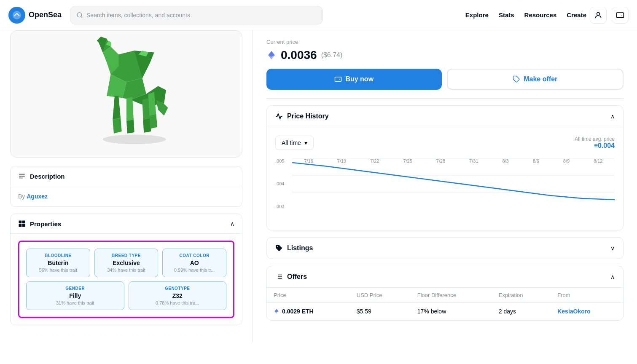 The width and height of the screenshot is (637, 364). What do you see at coordinates (445, 295) in the screenshot?
I see `offers-table-head: Price USD Price Floor Difference Expirat…` at bounding box center [445, 295].